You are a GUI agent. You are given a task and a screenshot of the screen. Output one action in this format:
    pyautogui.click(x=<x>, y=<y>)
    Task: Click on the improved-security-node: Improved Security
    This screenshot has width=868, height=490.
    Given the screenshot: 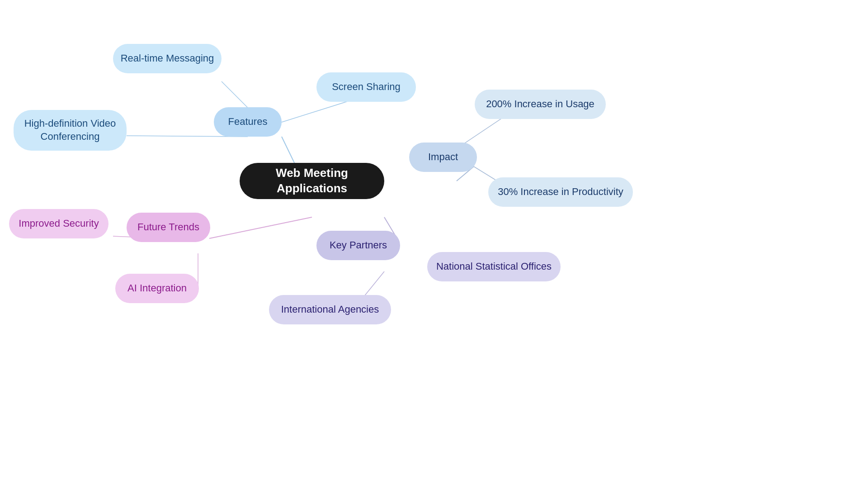 What is the action you would take?
    pyautogui.click(x=59, y=224)
    